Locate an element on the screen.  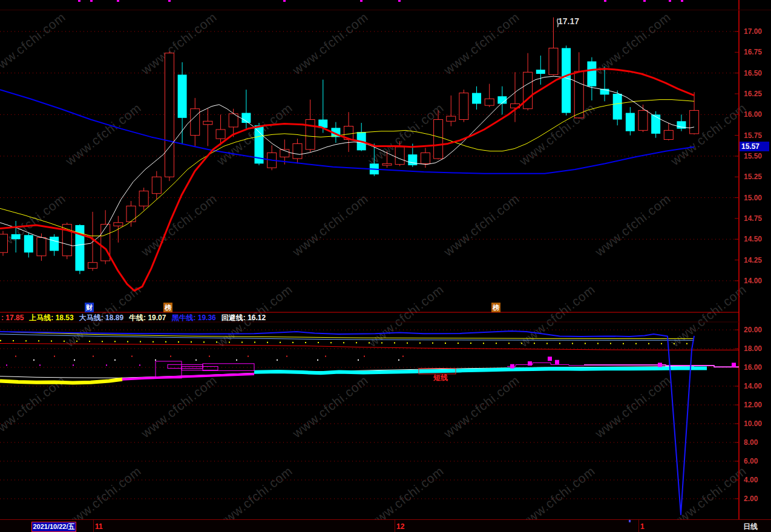
top-border-line is located at coordinates (386, 10).